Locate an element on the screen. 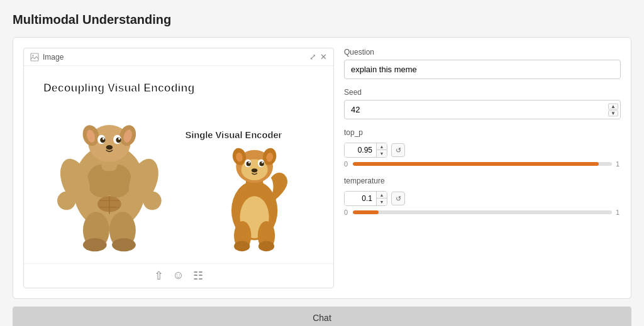  top-p-controls: ▲ ▼ ↺ is located at coordinates (482, 150).